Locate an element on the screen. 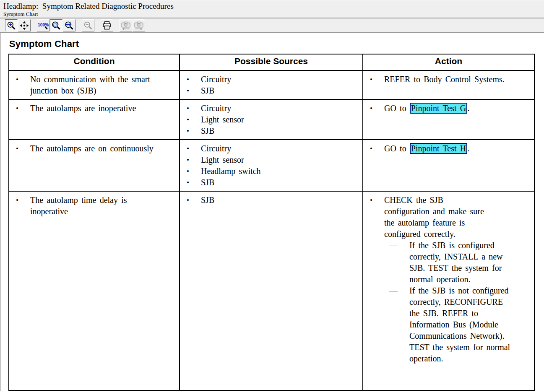 The height and width of the screenshot is (392, 544). print-button is located at coordinates (107, 25).